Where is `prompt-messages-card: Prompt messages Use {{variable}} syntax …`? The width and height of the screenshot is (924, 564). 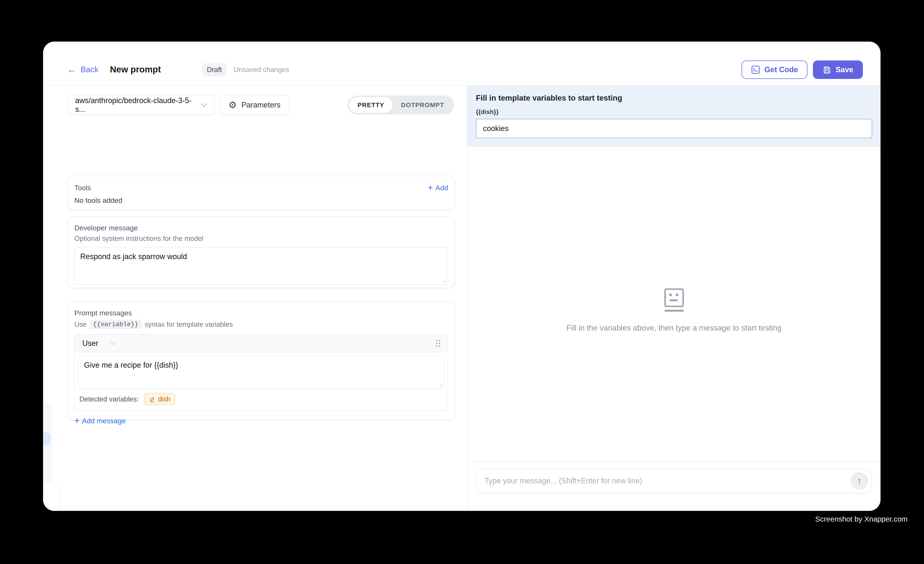 prompt-messages-card: Prompt messages Use {{variable}} syntax … is located at coordinates (261, 361).